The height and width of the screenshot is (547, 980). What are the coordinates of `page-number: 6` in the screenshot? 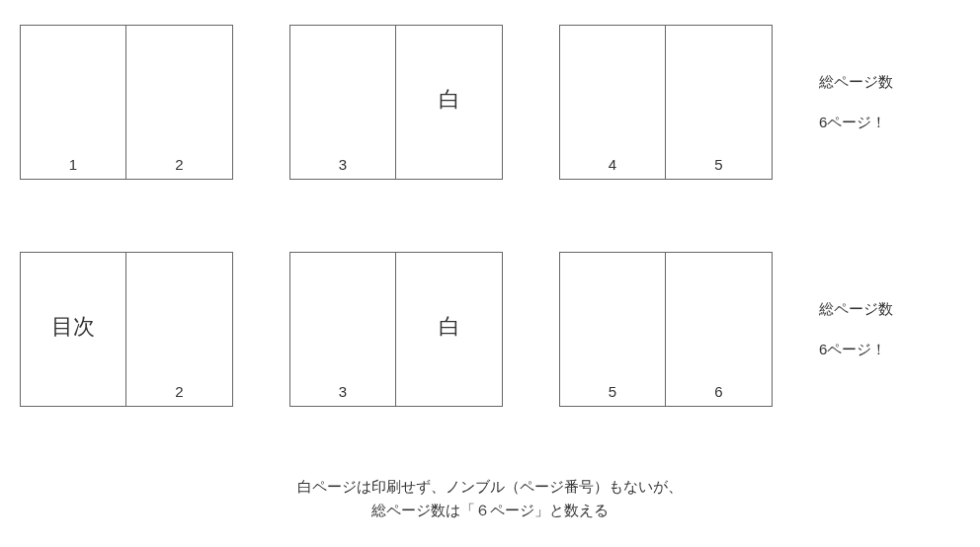 It's located at (718, 391).